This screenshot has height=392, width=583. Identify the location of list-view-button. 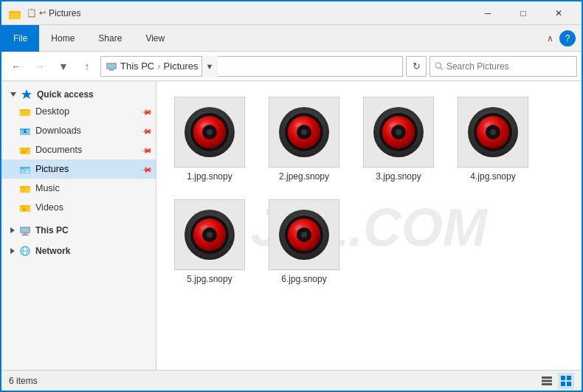
(547, 381).